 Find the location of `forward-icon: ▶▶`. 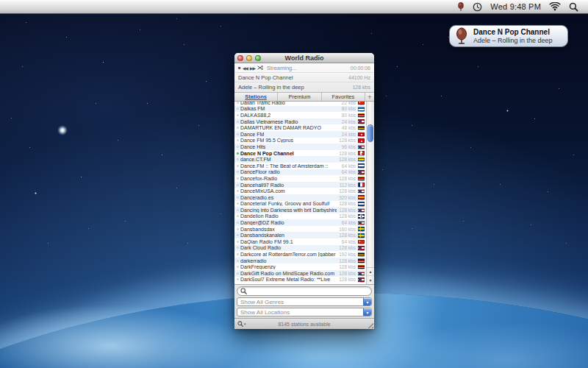

forward-icon: ▶▶ is located at coordinates (253, 68).